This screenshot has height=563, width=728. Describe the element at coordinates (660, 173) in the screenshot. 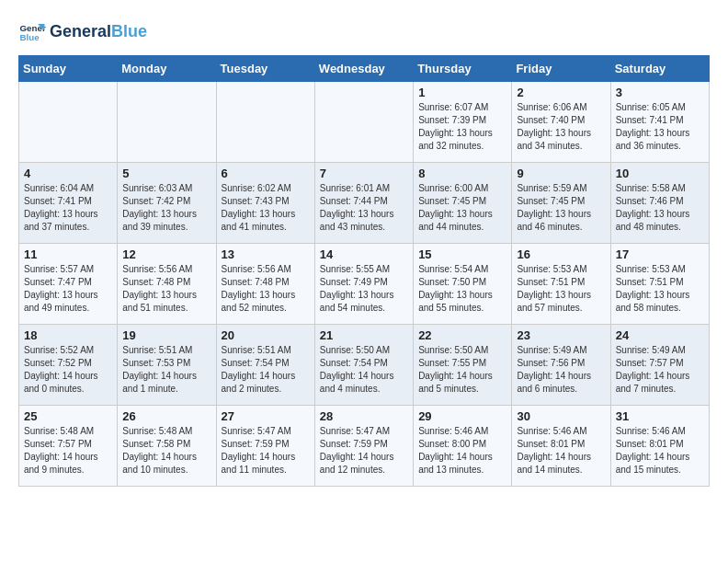

I see `day-number: 10` at that location.